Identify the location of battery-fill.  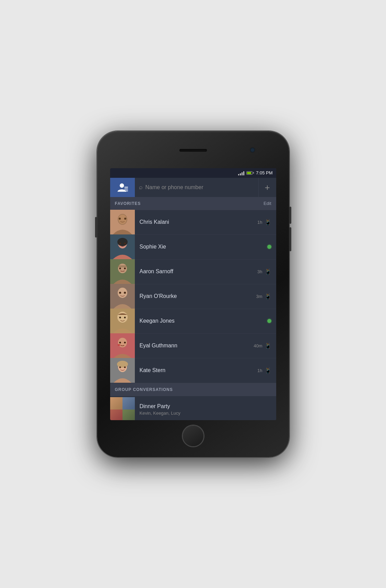
(249, 173).